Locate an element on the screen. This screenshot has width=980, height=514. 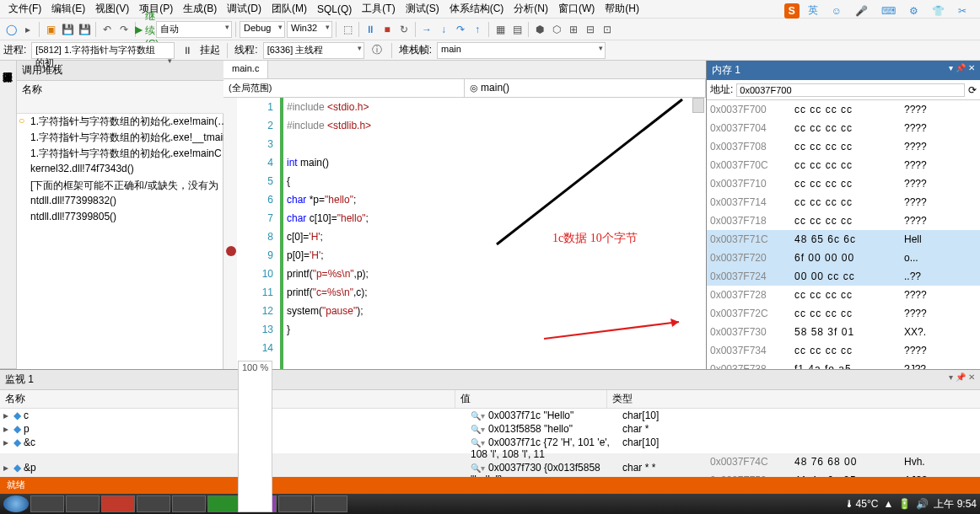
thread-dropdown: [6336] 主线程 is located at coordinates (314, 51).